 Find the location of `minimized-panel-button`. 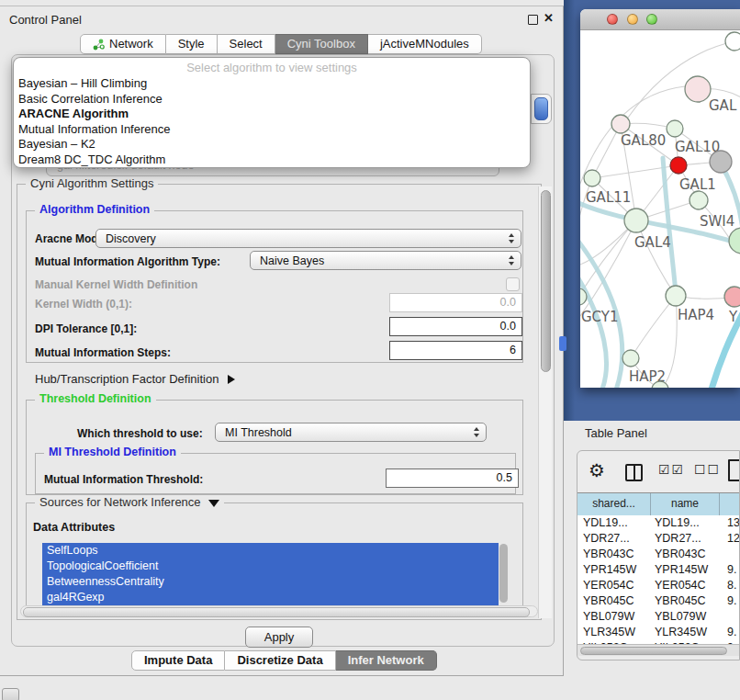

minimized-panel-button is located at coordinates (11, 694).